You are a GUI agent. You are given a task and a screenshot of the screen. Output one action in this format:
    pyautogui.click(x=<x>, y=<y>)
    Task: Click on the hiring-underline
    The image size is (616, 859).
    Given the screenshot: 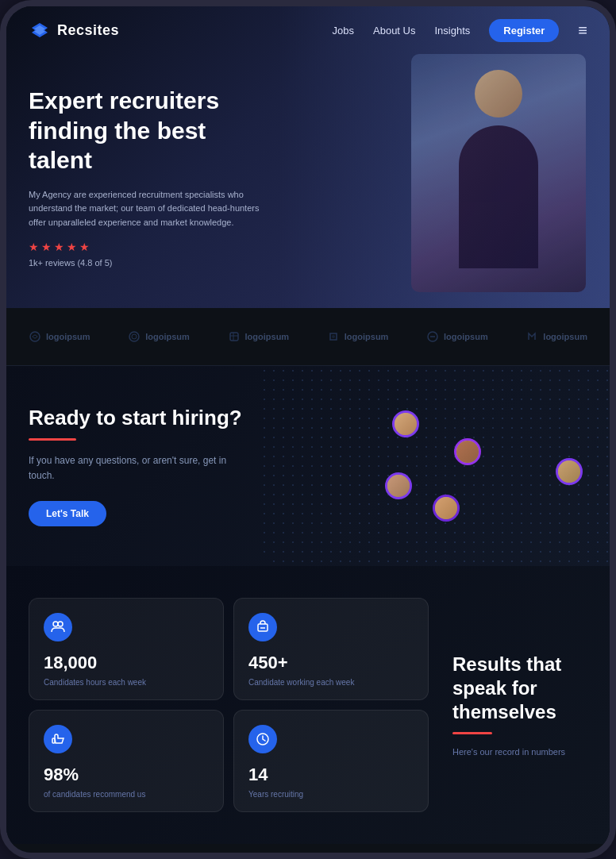 What is the action you would take?
    pyautogui.click(x=52, y=440)
    